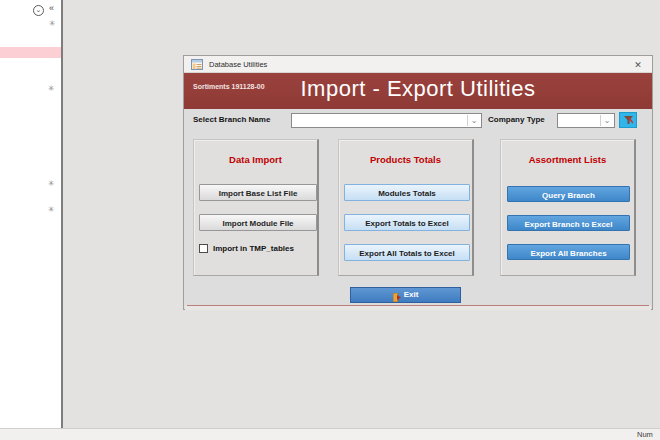 This screenshot has height=440, width=660. What do you see at coordinates (407, 192) in the screenshot?
I see `modules-totals-button: Modules Totals` at bounding box center [407, 192].